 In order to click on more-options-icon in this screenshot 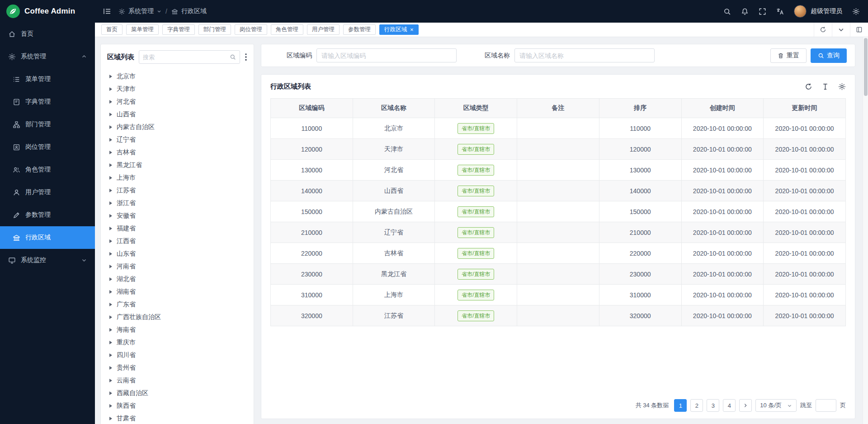, I will do `click(246, 57)`.